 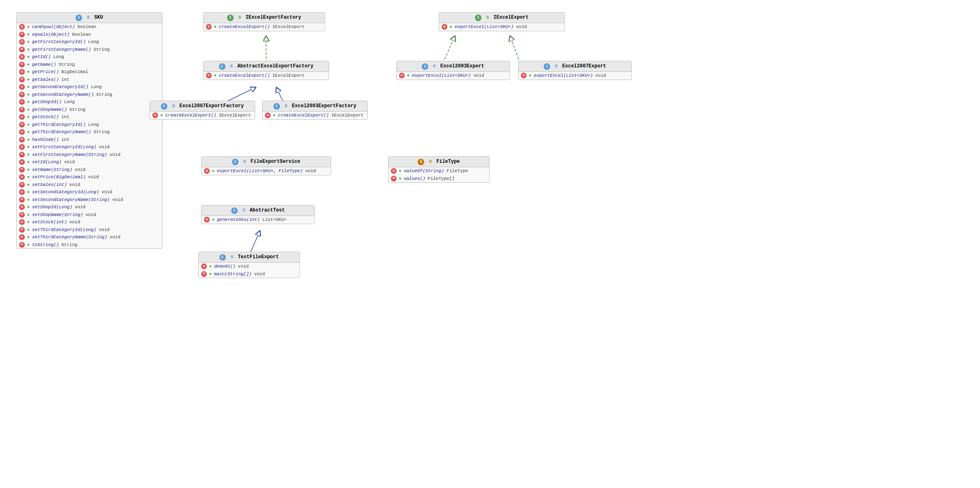 I want to click on filetype-header: E ≋ FileType, so click(x=439, y=162).